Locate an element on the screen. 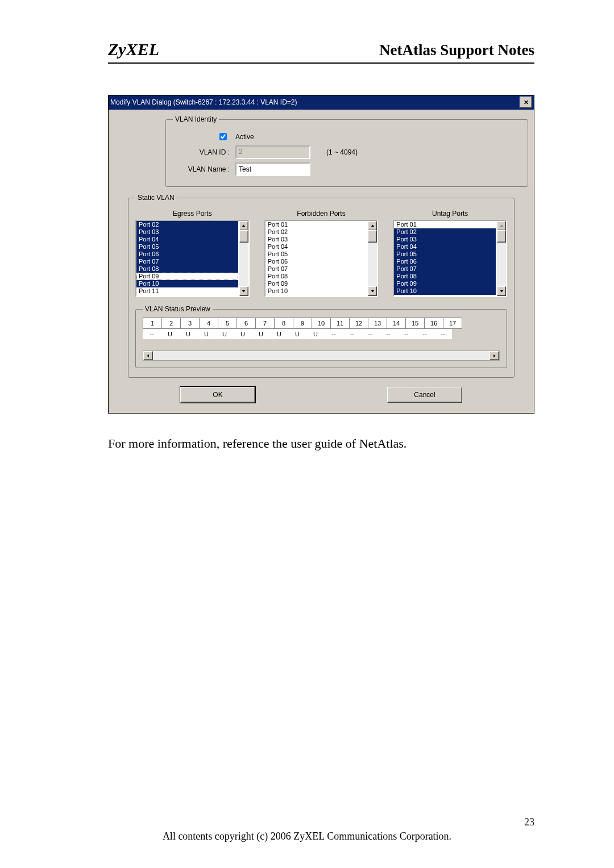  static-vlan-group: Static VLAN Egress Ports Port 02Port 03P… is located at coordinates (321, 286).